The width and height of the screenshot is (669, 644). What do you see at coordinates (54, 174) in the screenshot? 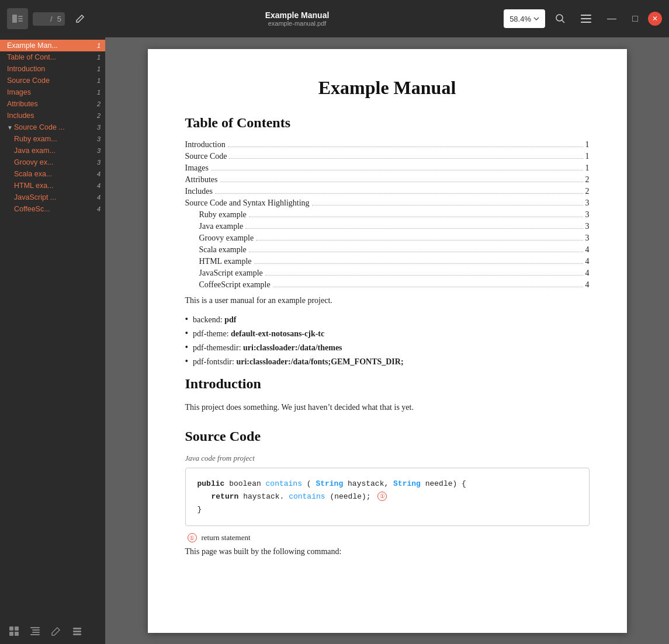
I see `sidebar-item-label: Scala exa...` at bounding box center [54, 174].